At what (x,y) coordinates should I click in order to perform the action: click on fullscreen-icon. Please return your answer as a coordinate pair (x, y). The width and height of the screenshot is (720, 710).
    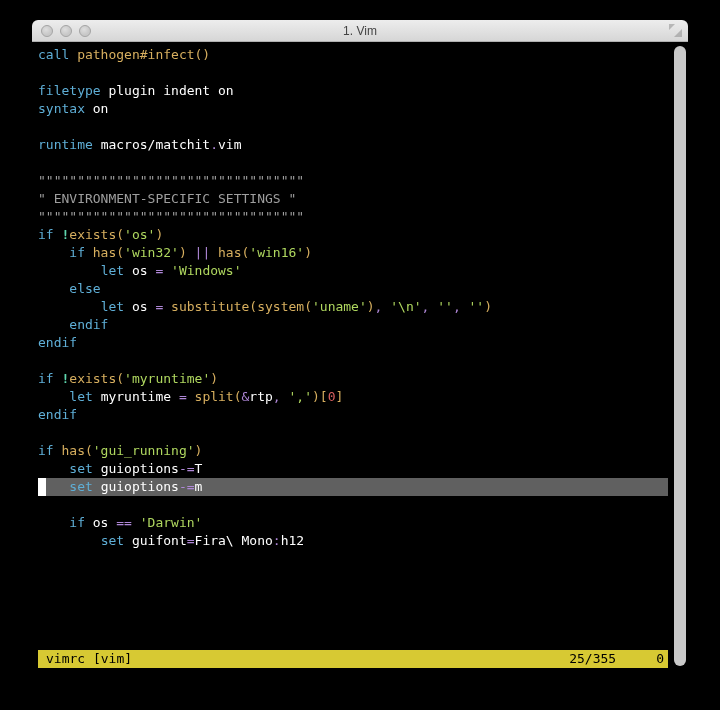
    Looking at the image, I should click on (676, 30).